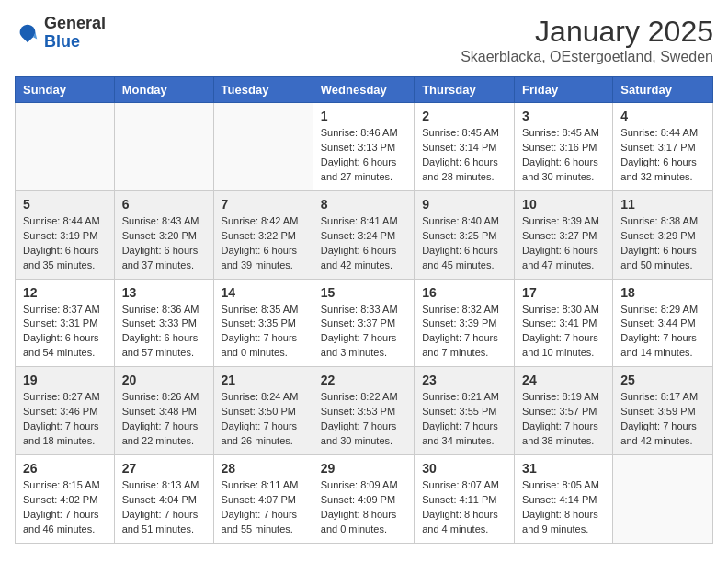 This screenshot has width=728, height=563. I want to click on day-info: Sunrise: 8:11 AM Sunset: 4:07 PM Dayligh…, so click(263, 508).